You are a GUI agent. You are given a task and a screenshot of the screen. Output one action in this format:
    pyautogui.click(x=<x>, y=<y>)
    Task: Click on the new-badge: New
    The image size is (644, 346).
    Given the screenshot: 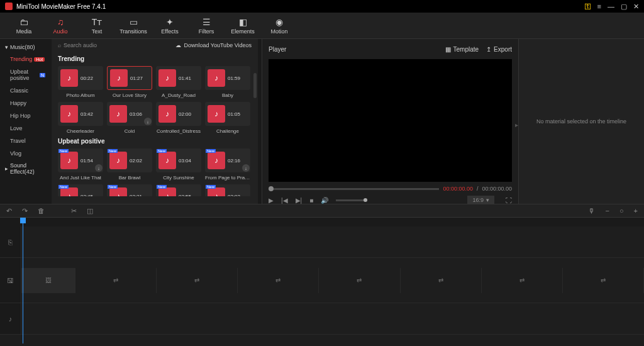 What is the action you would take?
    pyautogui.click(x=113, y=187)
    